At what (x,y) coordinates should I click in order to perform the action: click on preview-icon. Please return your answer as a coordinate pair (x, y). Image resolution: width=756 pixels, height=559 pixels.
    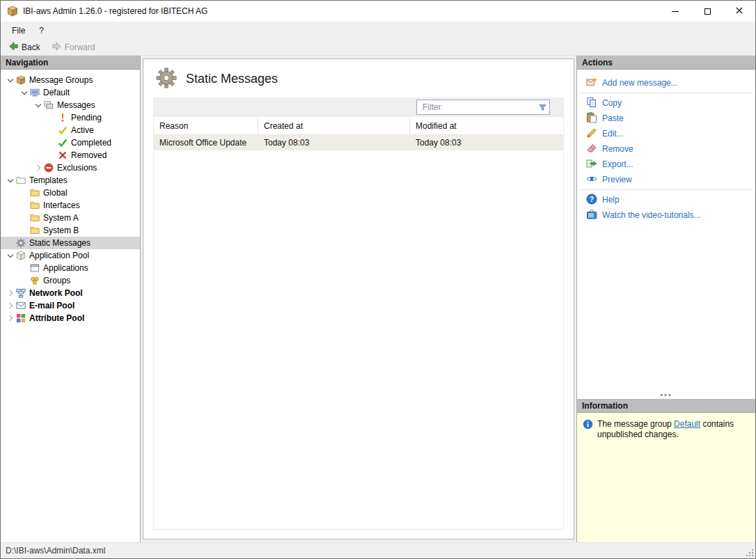
    Looking at the image, I should click on (592, 180).